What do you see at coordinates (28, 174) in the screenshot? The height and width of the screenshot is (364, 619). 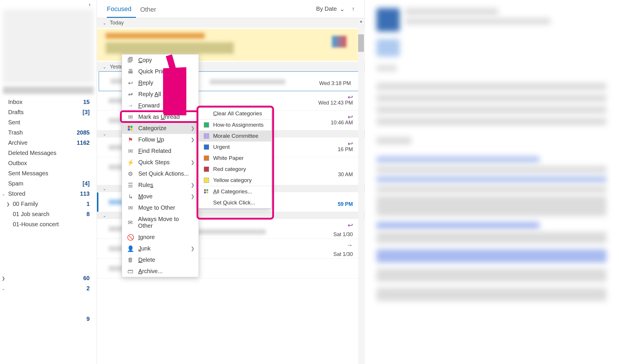 I see `folder-label: Sent Messages` at bounding box center [28, 174].